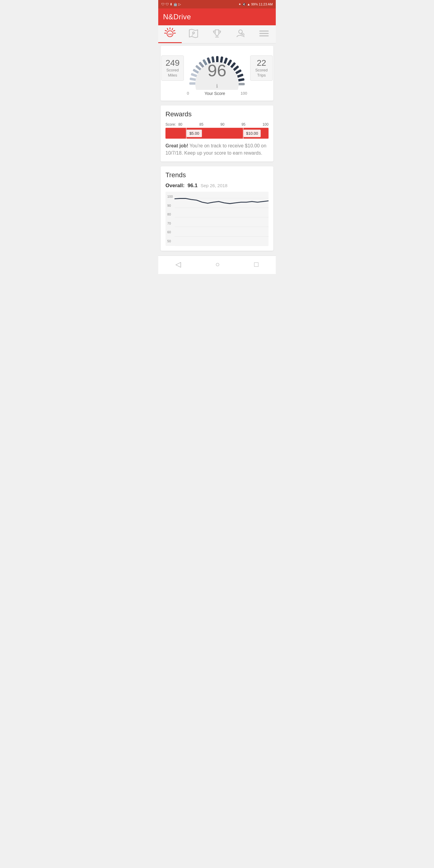  What do you see at coordinates (173, 68) in the screenshot?
I see `scored-miles-box: 249 Scored Miles` at bounding box center [173, 68].